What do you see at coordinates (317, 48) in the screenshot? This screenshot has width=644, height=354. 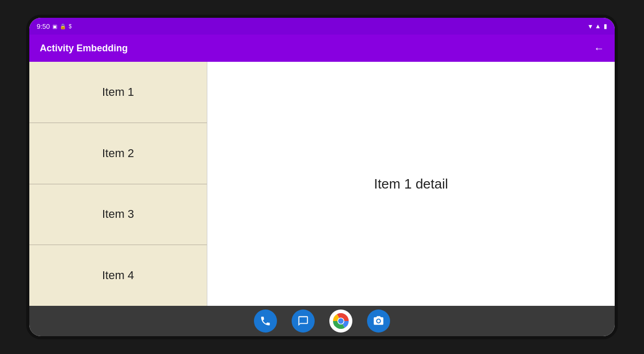 I see `app-bar-title: Activity Embedding` at bounding box center [317, 48].